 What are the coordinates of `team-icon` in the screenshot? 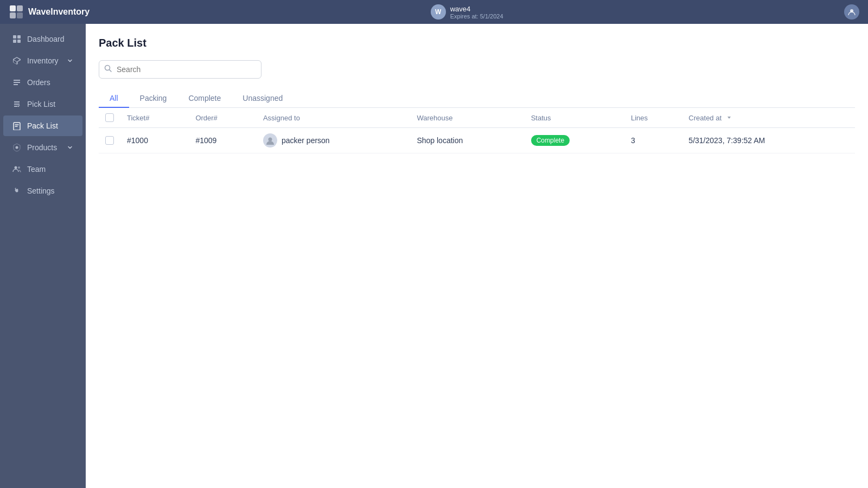 It's located at (17, 169).